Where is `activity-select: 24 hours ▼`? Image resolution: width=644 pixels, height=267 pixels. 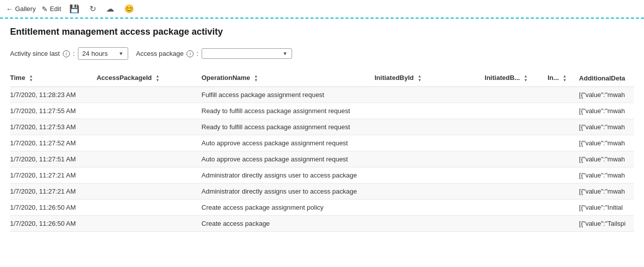 activity-select: 24 hours ▼ is located at coordinates (103, 53).